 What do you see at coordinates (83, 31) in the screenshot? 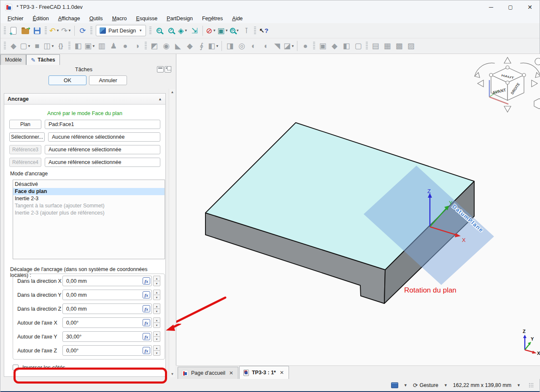
I see `refresh-icon: ⟳` at bounding box center [83, 31].